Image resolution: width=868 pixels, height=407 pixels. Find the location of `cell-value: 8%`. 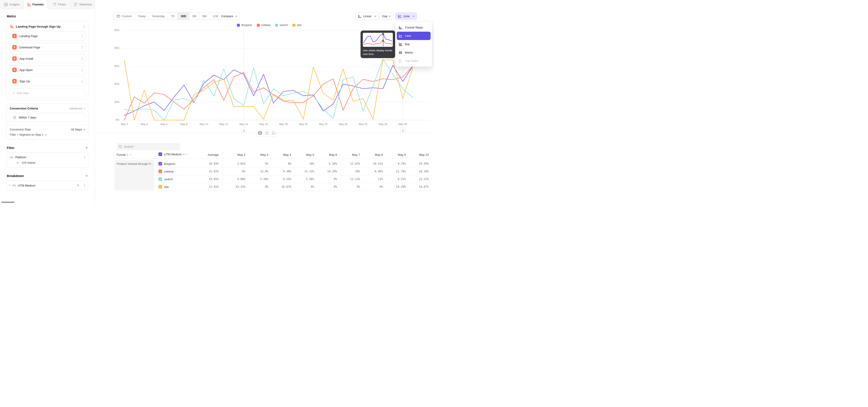

cell-value: 8% is located at coordinates (280, 164).